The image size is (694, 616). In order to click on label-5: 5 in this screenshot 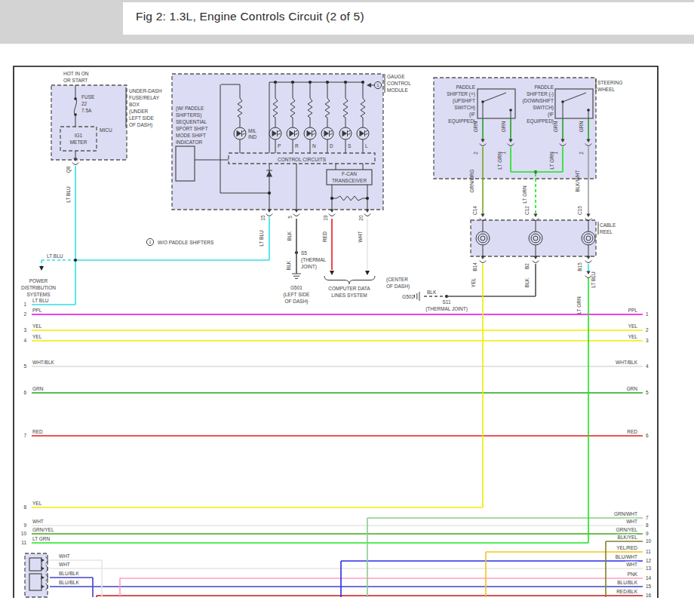, I will do `click(290, 217)`.